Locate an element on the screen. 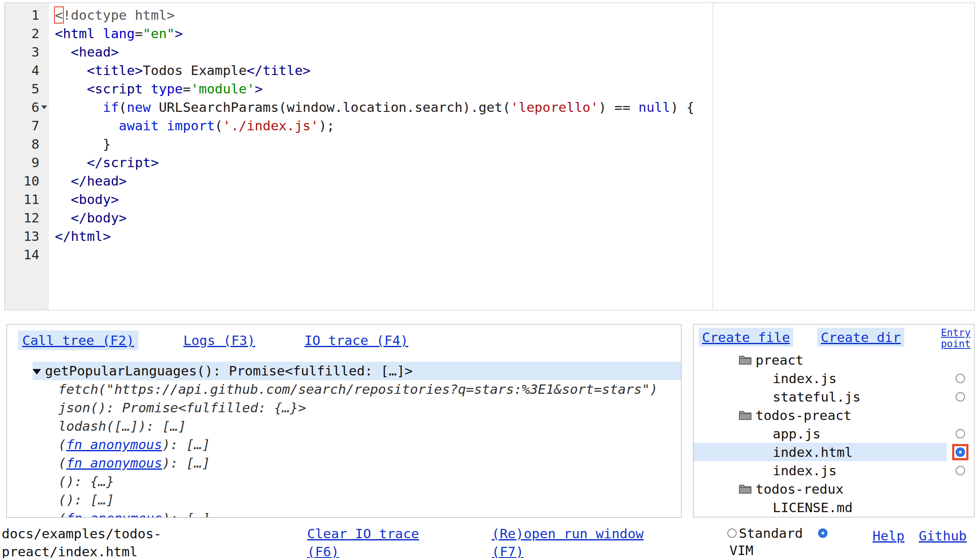 The image size is (980, 558). line-number: 3 is located at coordinates (27, 52).